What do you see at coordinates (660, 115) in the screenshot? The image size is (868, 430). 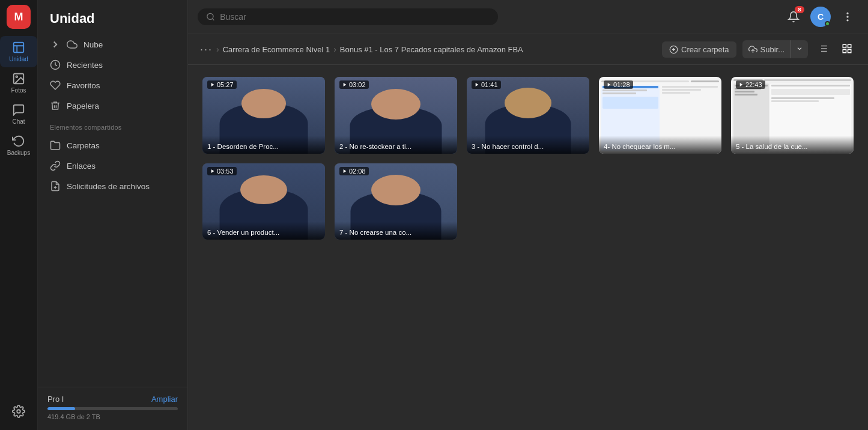 I see `video-card-4: 01:28 4- No chequear los m...` at bounding box center [660, 115].